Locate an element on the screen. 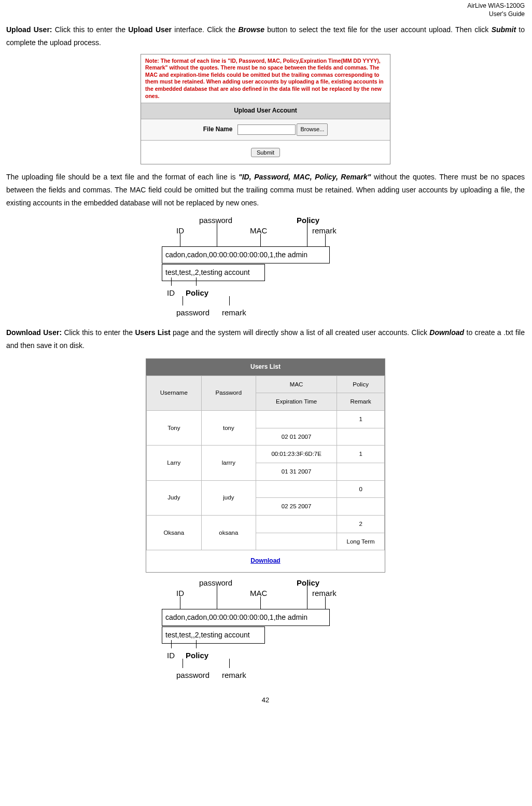 This screenshot has width=532, height=806. users-list-panel: Users List Username Password MAC Policy … is located at coordinates (265, 466).